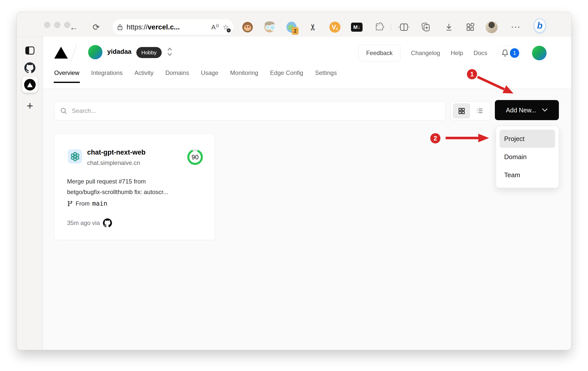  I want to click on tab-activity: Activity, so click(144, 76).